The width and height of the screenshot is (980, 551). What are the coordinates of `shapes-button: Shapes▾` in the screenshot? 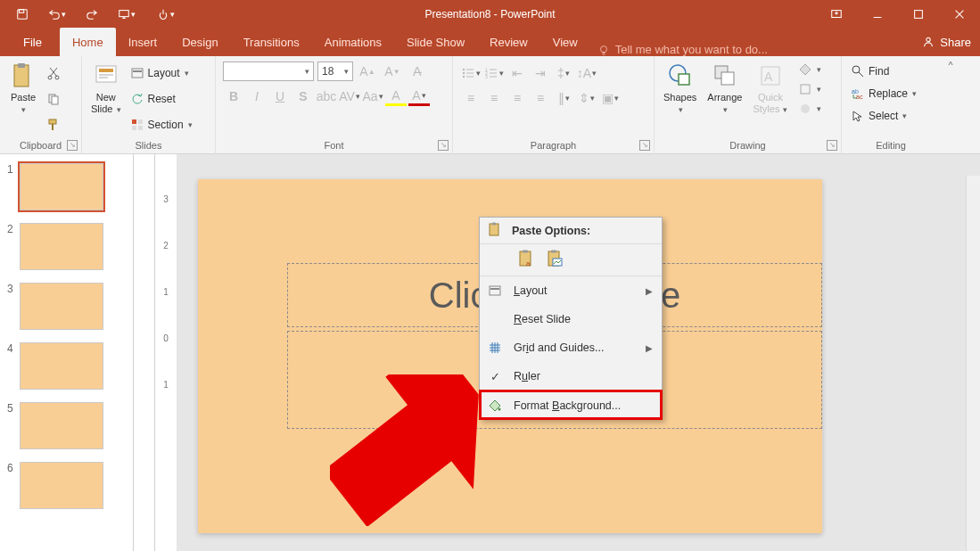 It's located at (679, 87).